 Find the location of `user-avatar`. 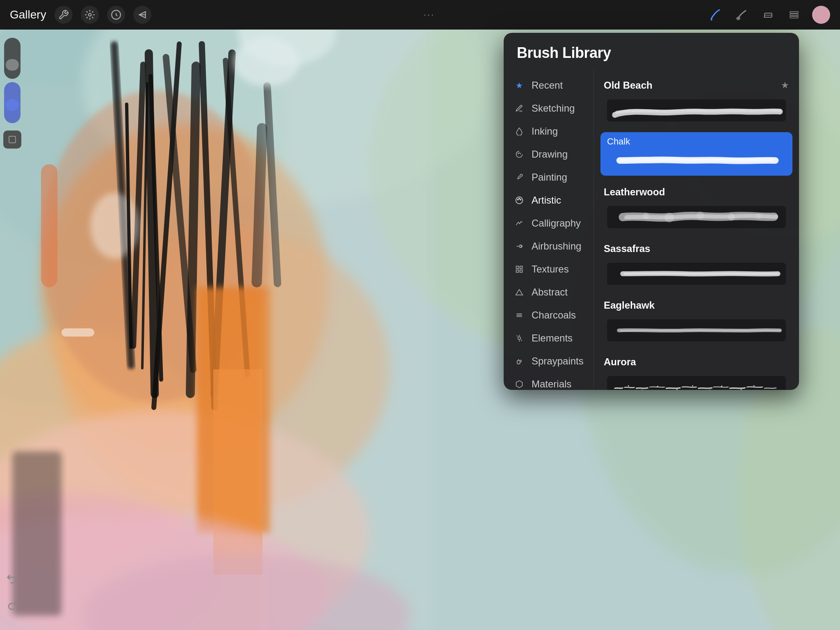

user-avatar is located at coordinates (821, 15).